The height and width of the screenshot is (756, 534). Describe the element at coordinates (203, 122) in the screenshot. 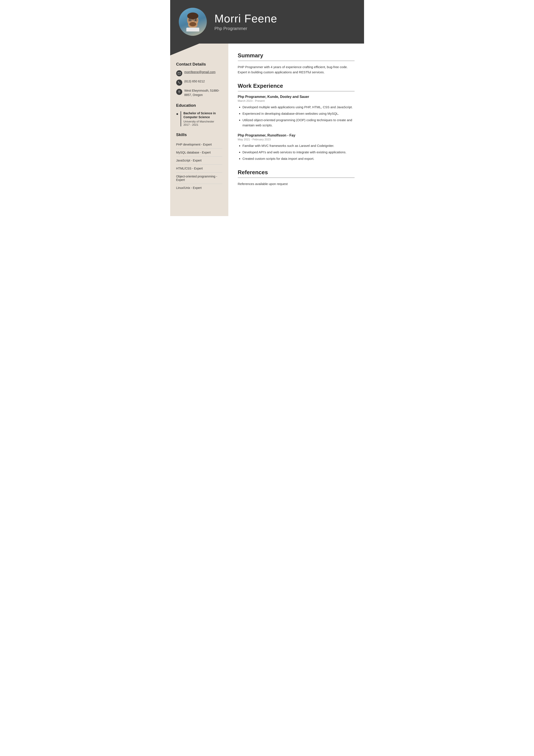

I see `edu-school: University of Manchester` at that location.